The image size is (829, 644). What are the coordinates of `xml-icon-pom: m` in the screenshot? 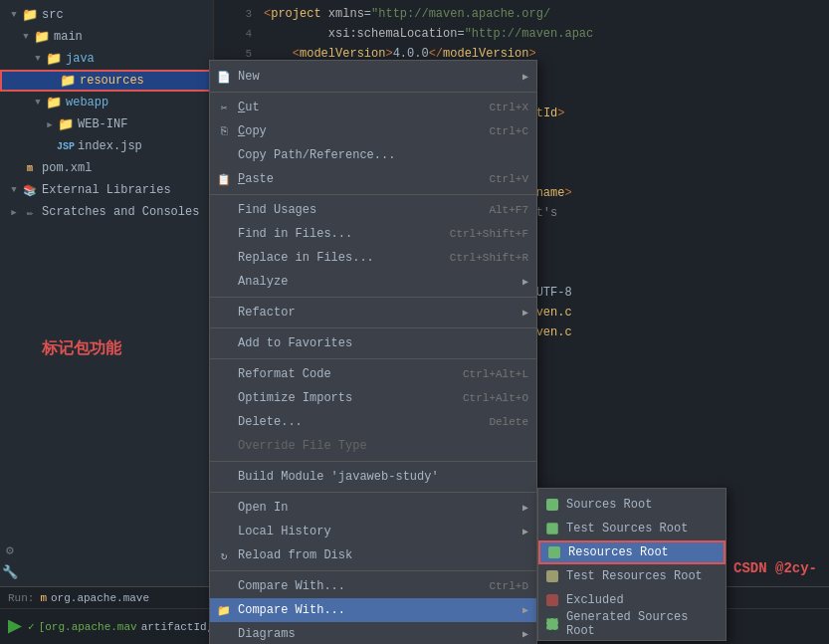 It's located at (30, 168).